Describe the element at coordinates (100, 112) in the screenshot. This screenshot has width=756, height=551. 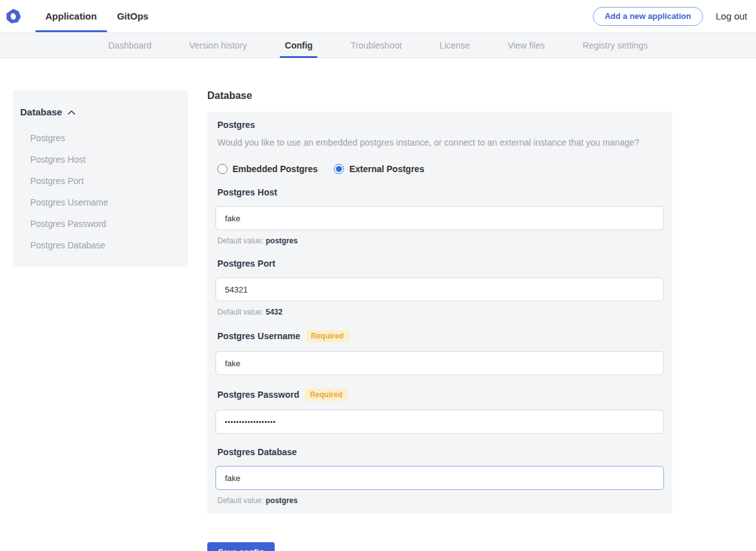
I see `sidebar-group-database: Database` at that location.